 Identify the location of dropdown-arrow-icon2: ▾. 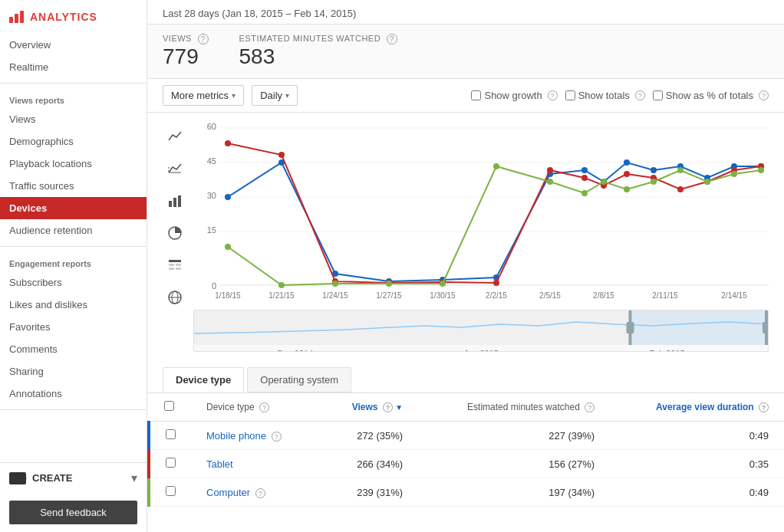
(287, 95).